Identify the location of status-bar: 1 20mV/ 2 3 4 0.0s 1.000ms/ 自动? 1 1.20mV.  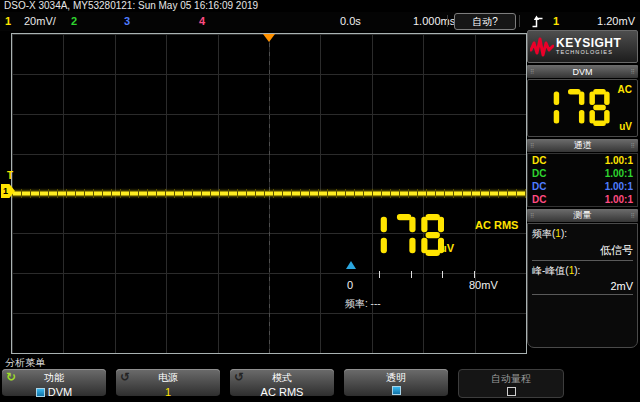
(320, 22).